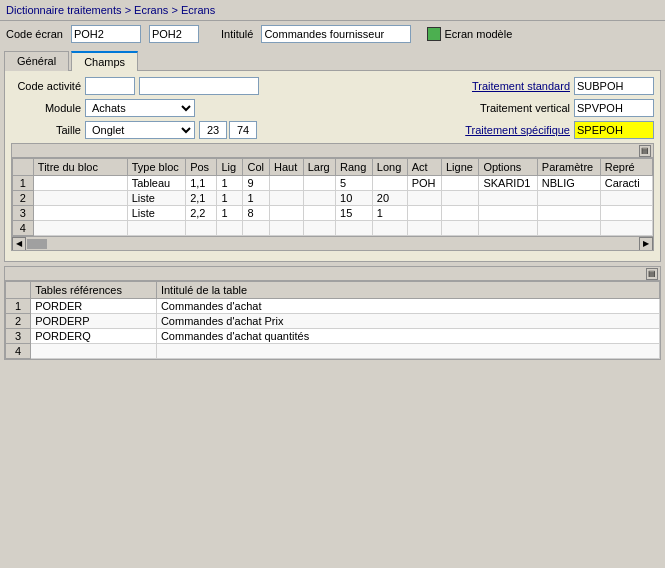 The width and height of the screenshot is (665, 568). I want to click on ecran-modele-checkbox, so click(434, 34).